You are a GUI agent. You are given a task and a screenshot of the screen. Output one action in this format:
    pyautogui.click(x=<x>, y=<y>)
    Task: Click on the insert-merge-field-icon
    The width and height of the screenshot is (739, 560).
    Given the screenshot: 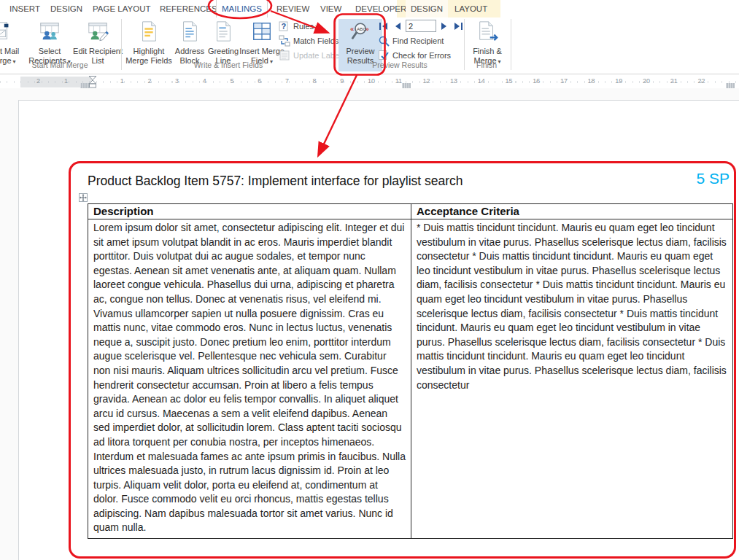 What is the action you would take?
    pyautogui.click(x=262, y=33)
    